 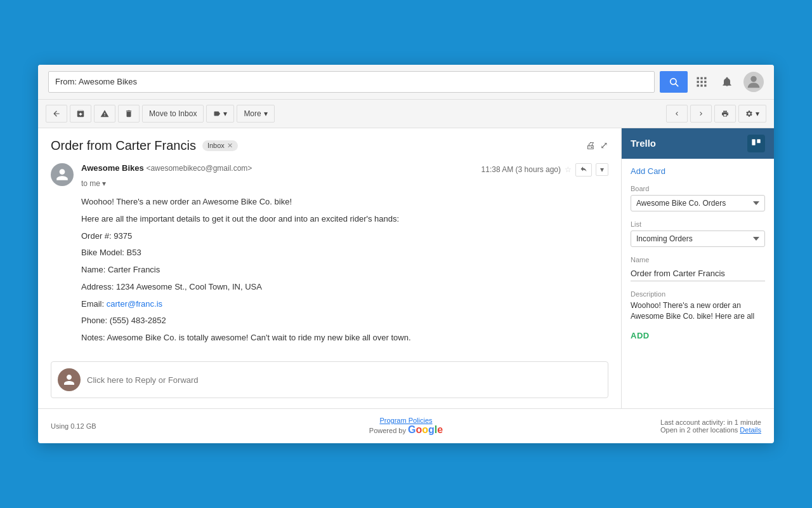 What do you see at coordinates (602, 170) in the screenshot?
I see `more-actions-button: ▾` at bounding box center [602, 170].